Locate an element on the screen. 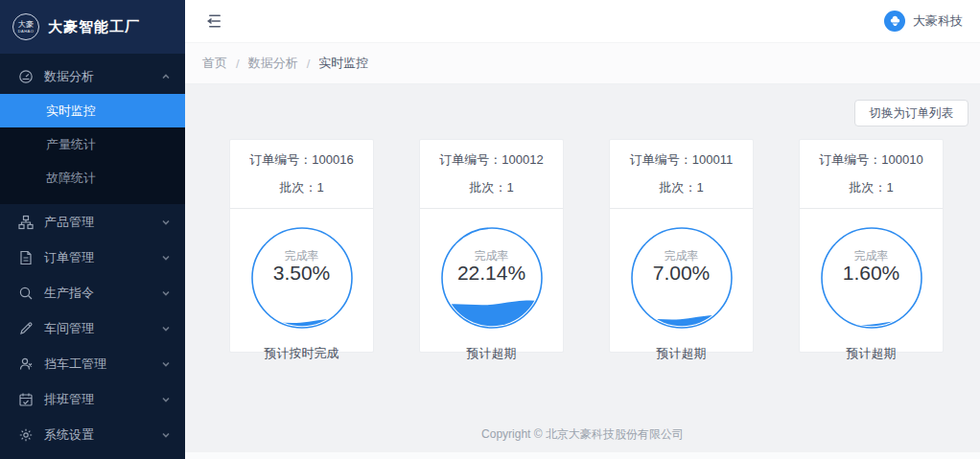  sidebar-item-label: 车间管理 is located at coordinates (102, 329).